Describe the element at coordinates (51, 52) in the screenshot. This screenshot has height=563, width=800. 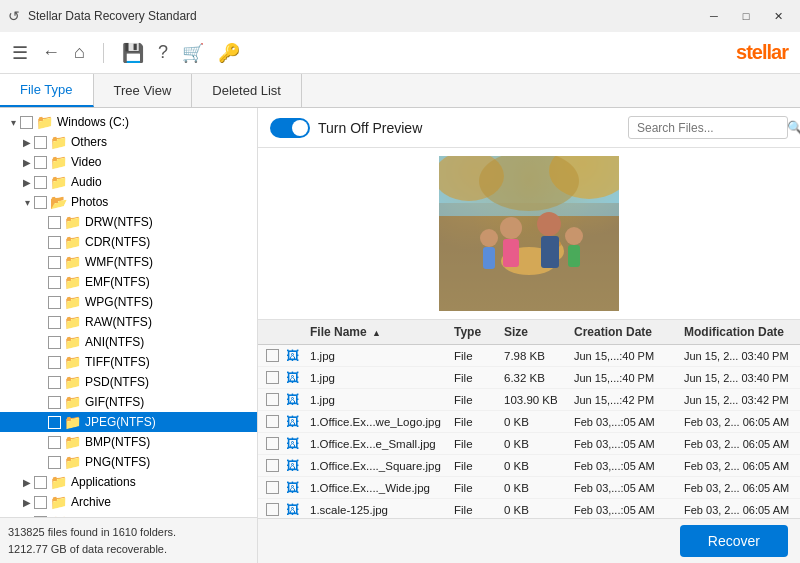
I see `back-icon: ←` at that location.